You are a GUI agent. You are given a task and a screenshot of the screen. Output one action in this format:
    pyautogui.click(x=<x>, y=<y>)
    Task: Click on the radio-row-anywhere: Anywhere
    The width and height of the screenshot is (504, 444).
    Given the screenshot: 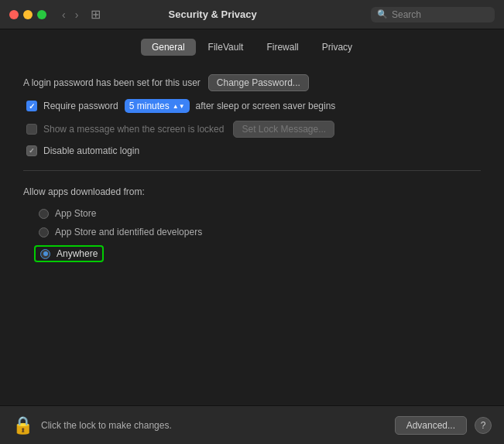 What is the action you would take?
    pyautogui.click(x=260, y=254)
    